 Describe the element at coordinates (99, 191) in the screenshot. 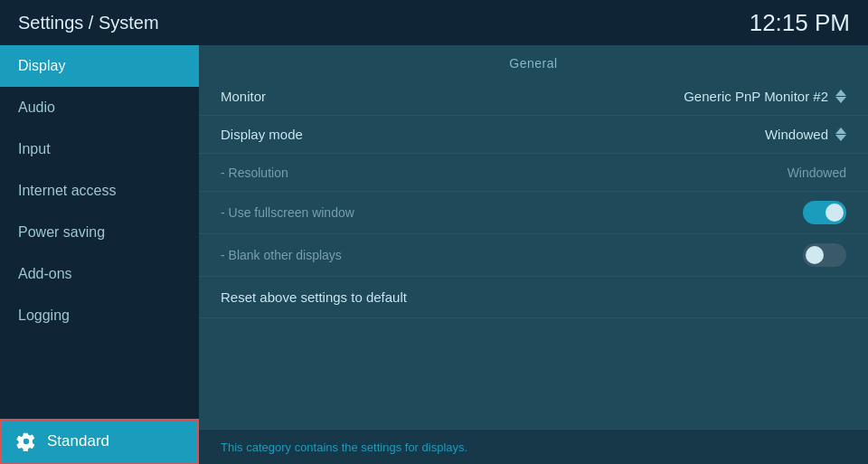

I see `sidebar-item-internet-access: Internet access` at that location.